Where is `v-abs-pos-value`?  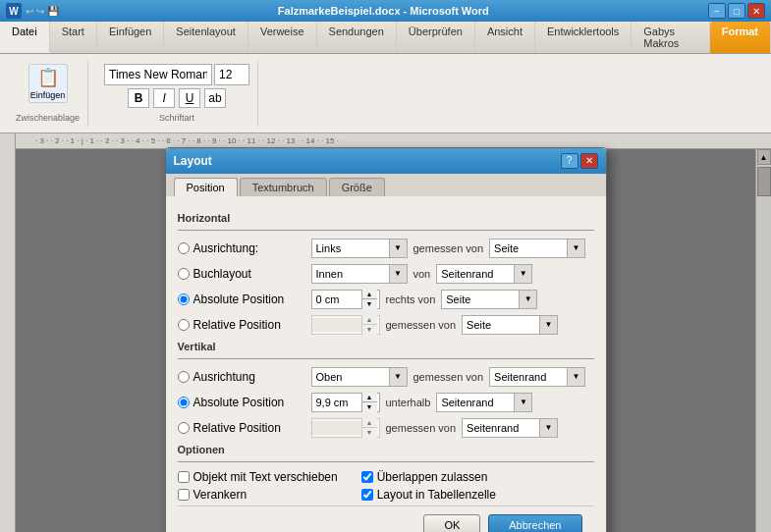
v-abs-pos-value is located at coordinates (337, 402).